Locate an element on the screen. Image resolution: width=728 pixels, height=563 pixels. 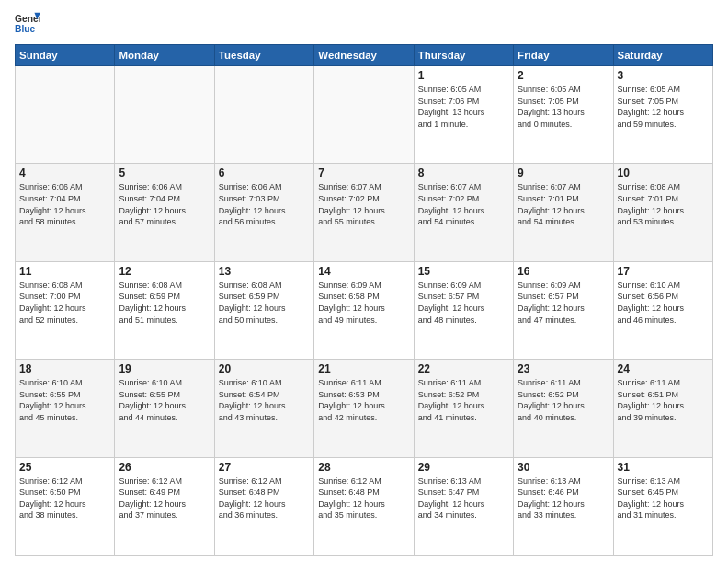
day-number: 1 is located at coordinates (463, 75).